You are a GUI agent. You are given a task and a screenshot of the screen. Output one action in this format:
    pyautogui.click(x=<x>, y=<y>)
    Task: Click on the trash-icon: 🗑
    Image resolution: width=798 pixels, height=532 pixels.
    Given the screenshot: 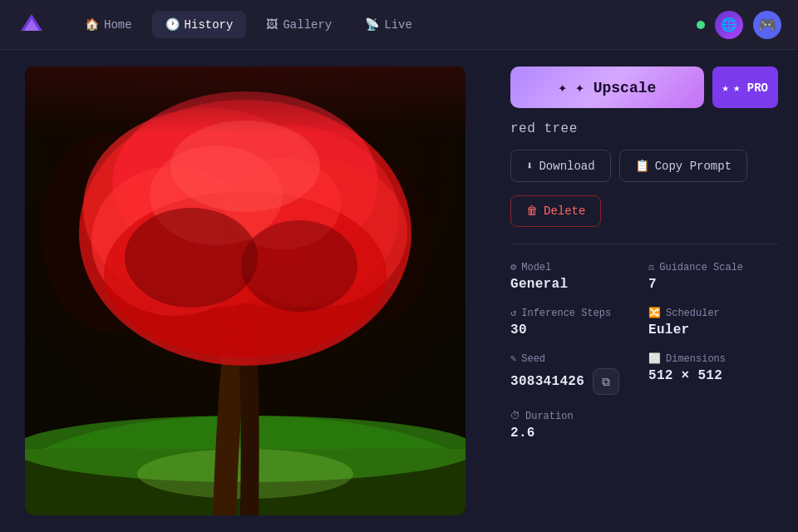 What is the action you would take?
    pyautogui.click(x=532, y=211)
    